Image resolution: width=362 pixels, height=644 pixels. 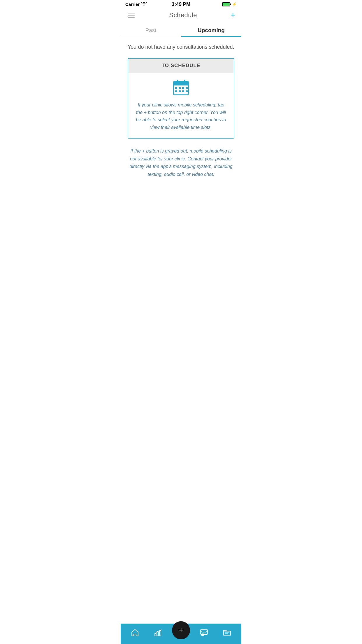 What do you see at coordinates (183, 15) in the screenshot?
I see `page-title: Schedule` at bounding box center [183, 15].